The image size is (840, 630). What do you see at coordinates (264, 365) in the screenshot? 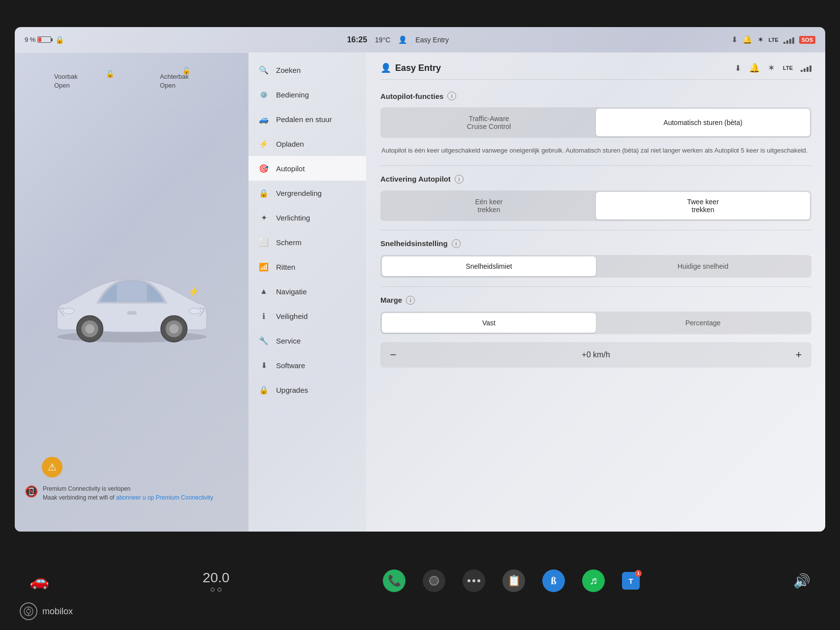
I see `software-icon: ⬇` at bounding box center [264, 365].